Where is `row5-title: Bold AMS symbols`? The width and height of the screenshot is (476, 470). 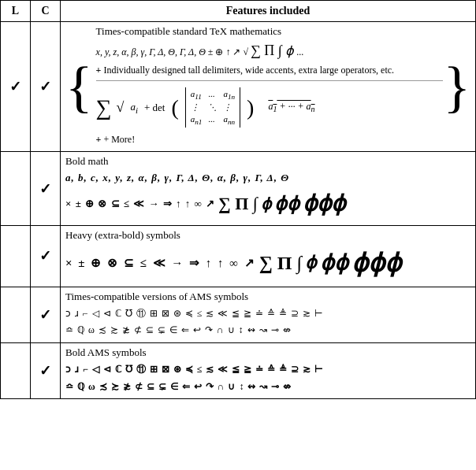
row5-title: Bold AMS symbols is located at coordinates (268, 353).